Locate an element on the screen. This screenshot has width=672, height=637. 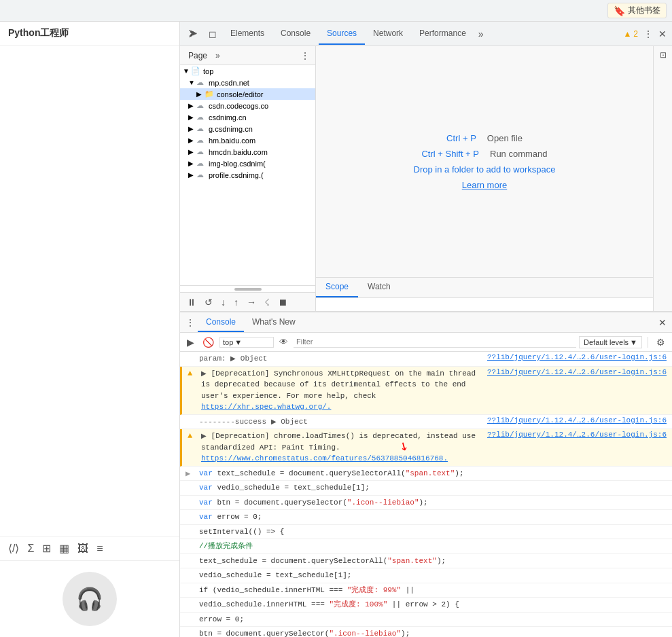
inspect-icon: ◻ is located at coordinates (213, 34).